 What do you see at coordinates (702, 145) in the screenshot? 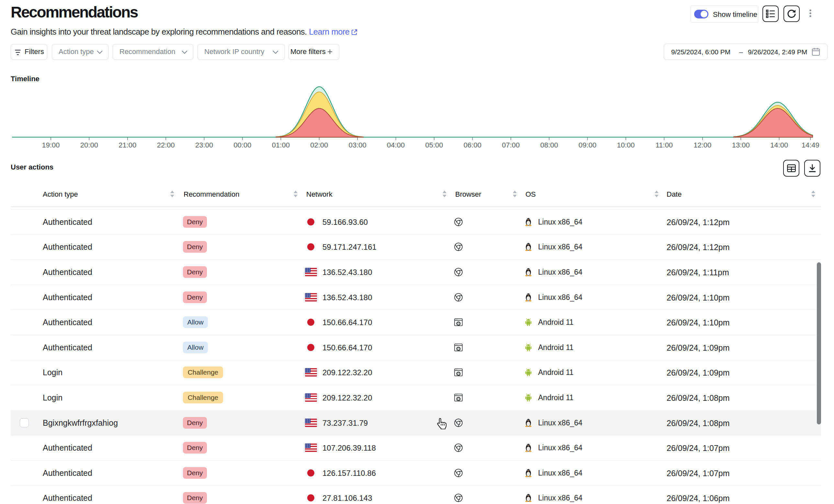
I see `svg-text: 12:00` at bounding box center [702, 145].